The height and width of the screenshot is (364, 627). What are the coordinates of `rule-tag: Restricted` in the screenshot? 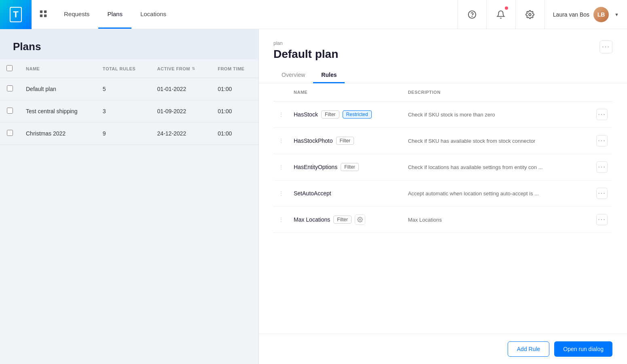 It's located at (357, 114).